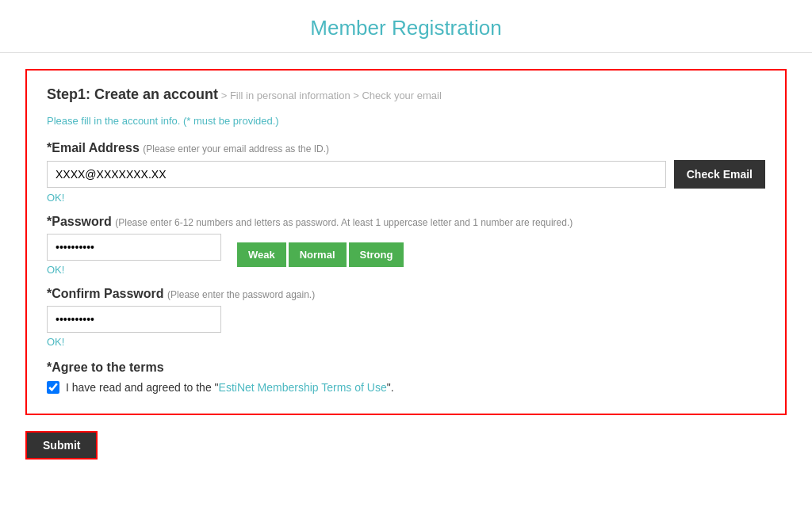  What do you see at coordinates (406, 377) in the screenshot?
I see `terms-section: *Agree to the terms I have read and agre…` at bounding box center [406, 377].